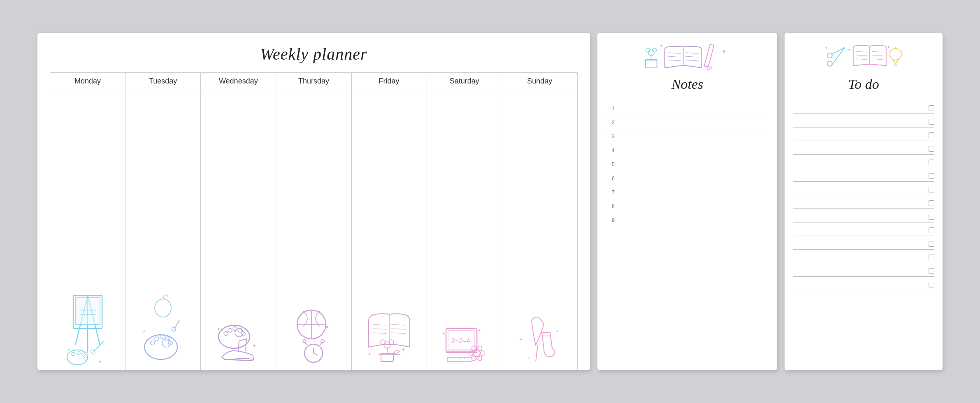 The width and height of the screenshot is (980, 403). I want to click on day-content-tuesday: ✦, so click(163, 230).